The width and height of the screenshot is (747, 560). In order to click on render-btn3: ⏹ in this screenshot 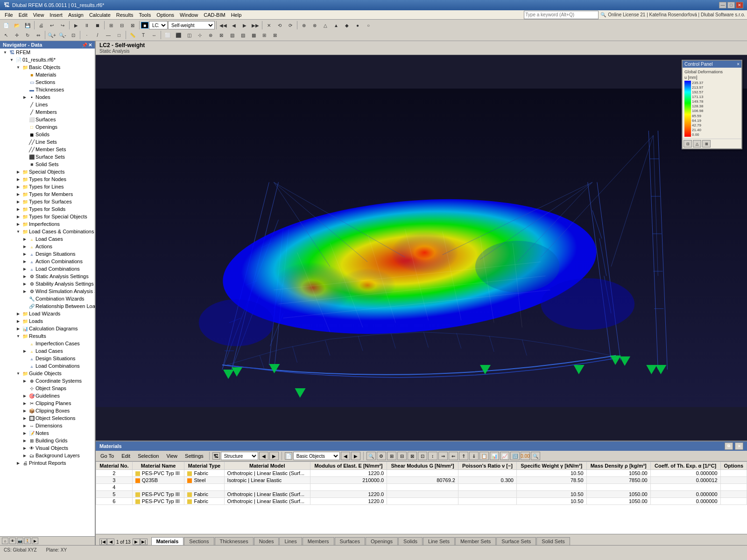, I will do `click(98, 25)`.